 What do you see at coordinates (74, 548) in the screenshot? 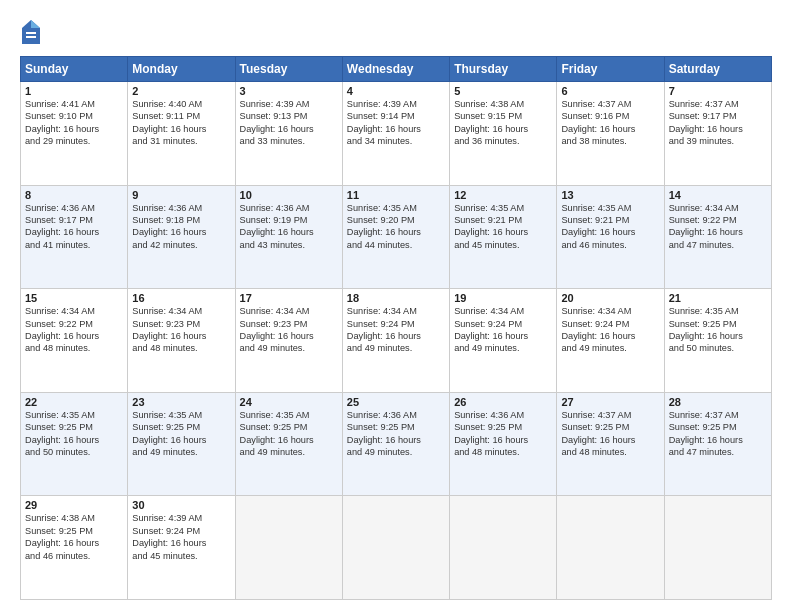
I see `calendar-cell: 29Sunrise: 4:38 AMSunset: 9:25 PMDayligh…` at bounding box center [74, 548].